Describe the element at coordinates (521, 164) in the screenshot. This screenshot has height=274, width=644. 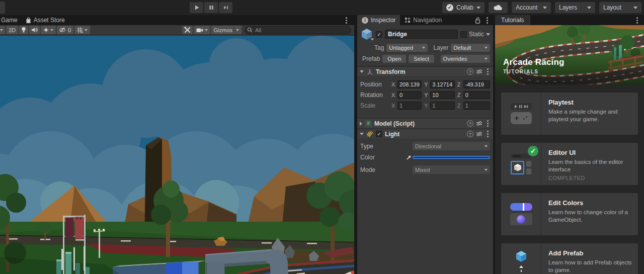
I see `editor-ui-icon: ✓` at that location.